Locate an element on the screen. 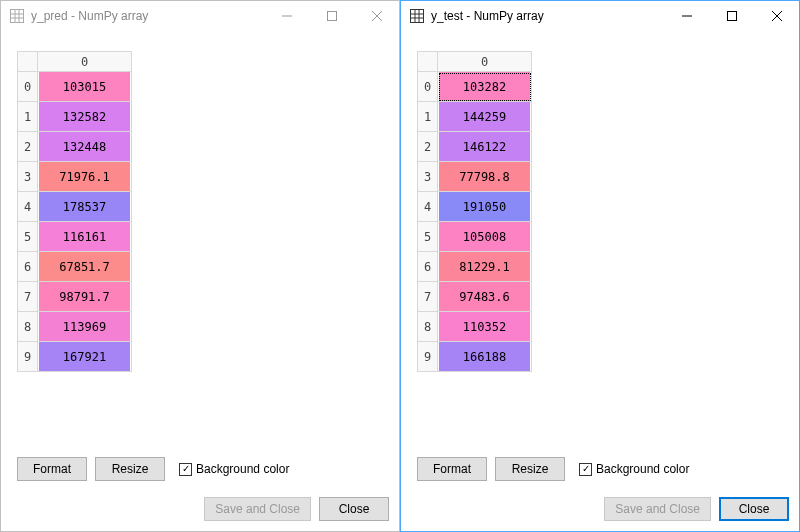  array-cell: 97483.6 is located at coordinates (485, 297).